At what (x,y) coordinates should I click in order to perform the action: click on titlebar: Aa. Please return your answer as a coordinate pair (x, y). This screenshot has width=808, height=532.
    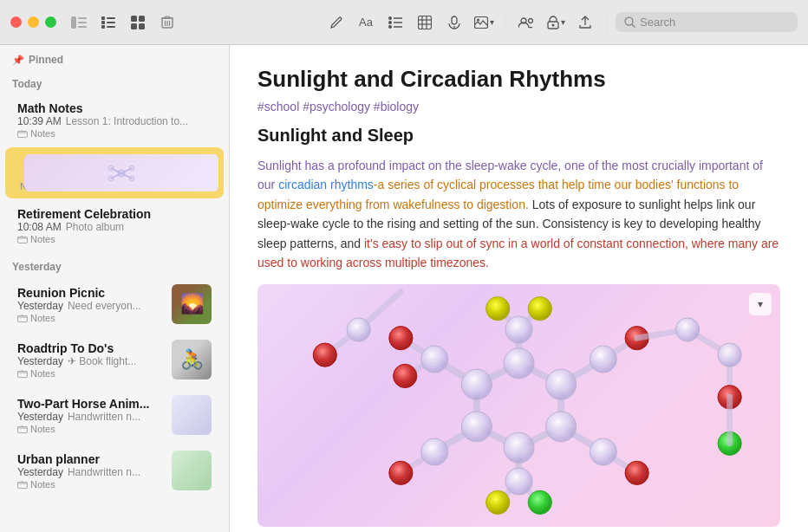
    Looking at the image, I should click on (404, 23).